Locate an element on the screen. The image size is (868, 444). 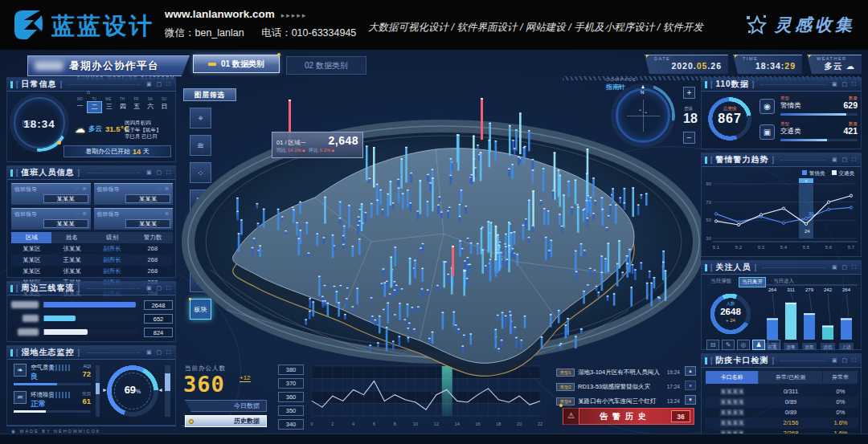
tooltip-rates: 同比 14.1%▲ 环比 6.2%▲ is located at coordinates (317, 151).